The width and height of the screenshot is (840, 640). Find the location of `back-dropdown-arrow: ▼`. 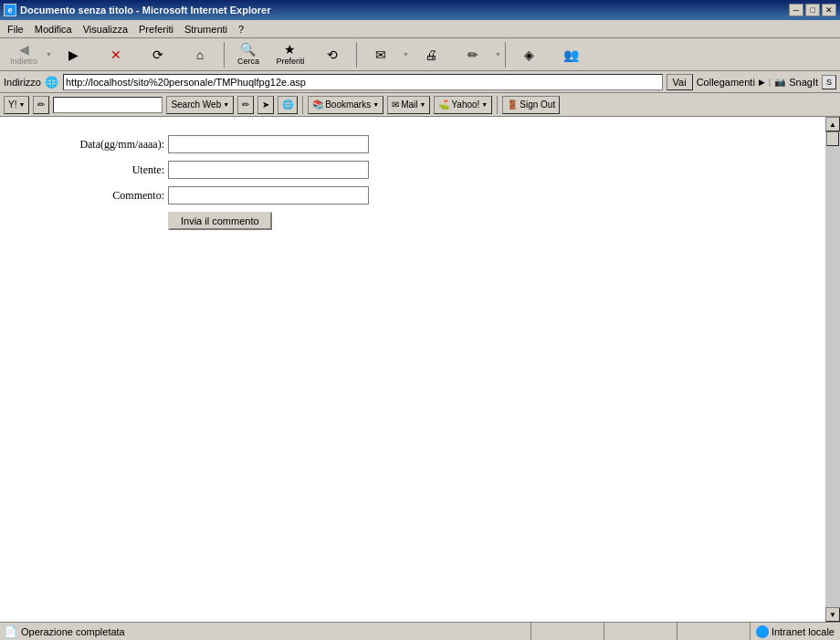

back-dropdown-arrow: ▼ is located at coordinates (49, 55).